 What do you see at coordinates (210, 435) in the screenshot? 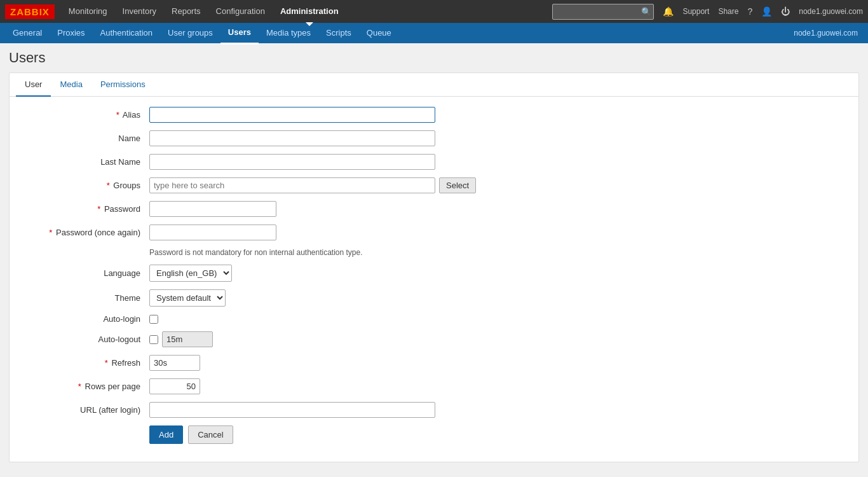
I see `cancel-button: Cancel` at bounding box center [210, 435].